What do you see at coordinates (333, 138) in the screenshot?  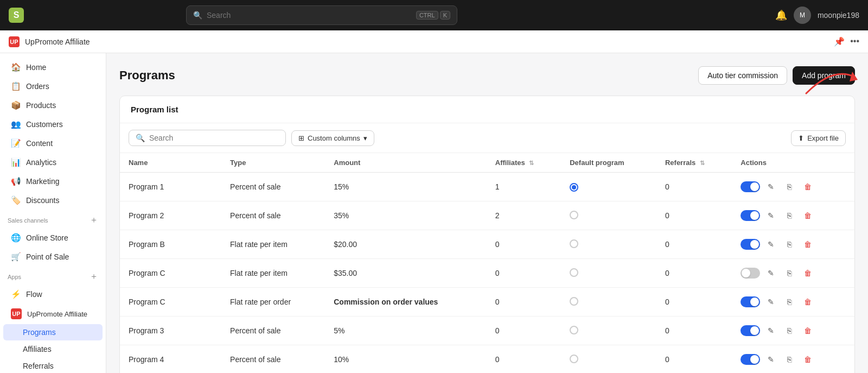 I see `custom-columns-button: ⊞ Custom columns ▾` at bounding box center [333, 138].